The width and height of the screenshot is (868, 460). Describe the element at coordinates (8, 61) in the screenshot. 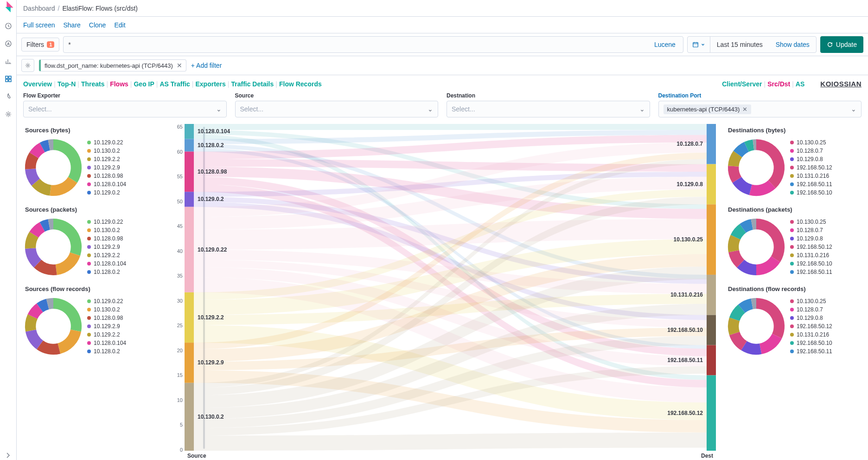

I see `visualize-icon` at that location.